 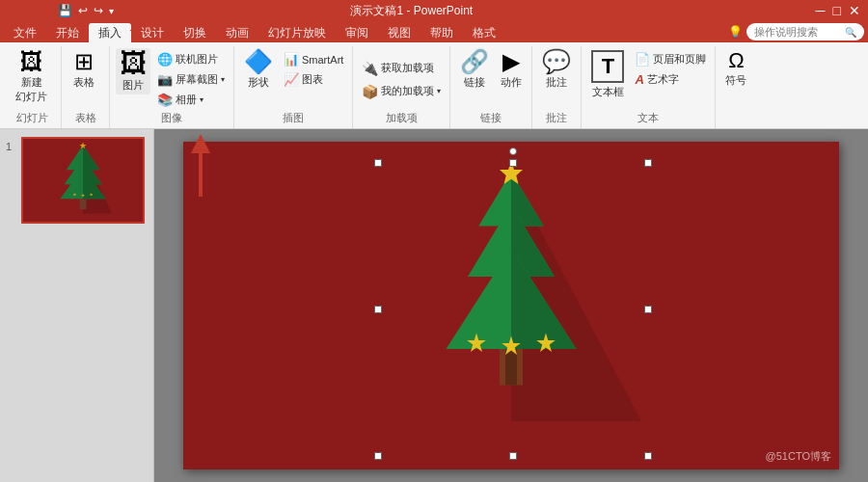 I want to click on table-icon: ⊞, so click(x=84, y=62).